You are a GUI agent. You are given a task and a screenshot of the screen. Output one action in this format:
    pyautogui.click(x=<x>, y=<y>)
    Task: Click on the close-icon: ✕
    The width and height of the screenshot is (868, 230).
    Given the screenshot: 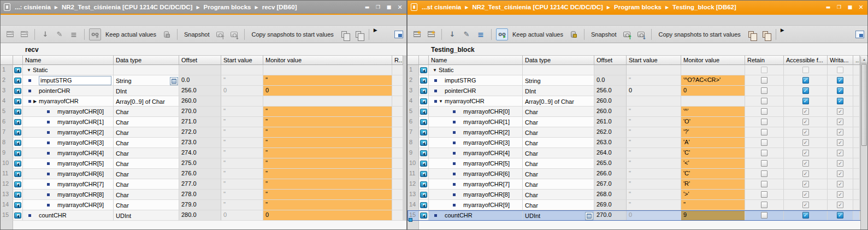 What is the action you would take?
    pyautogui.click(x=861, y=8)
    